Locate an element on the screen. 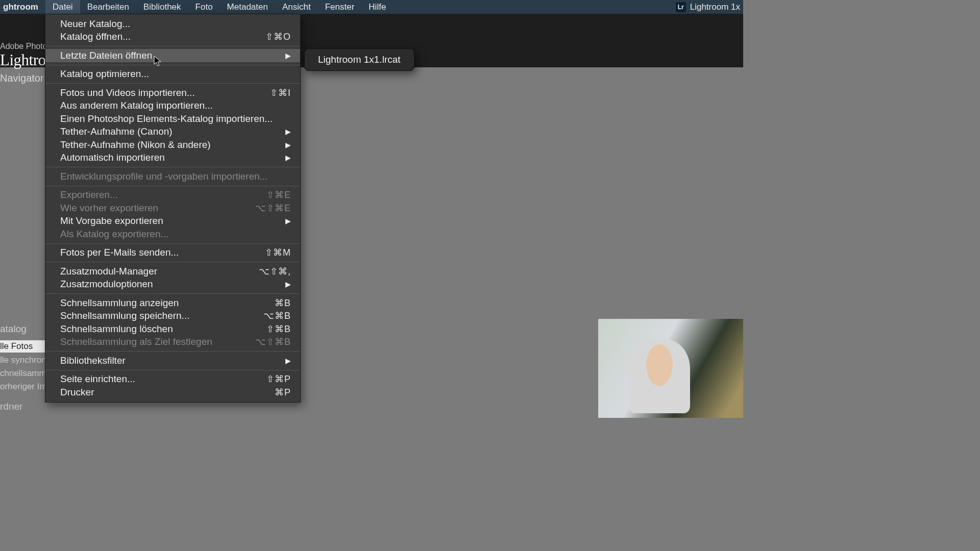 The width and height of the screenshot is (980, 551). menu-item-label: Letzte Dateien öffnen is located at coordinates (173, 56).